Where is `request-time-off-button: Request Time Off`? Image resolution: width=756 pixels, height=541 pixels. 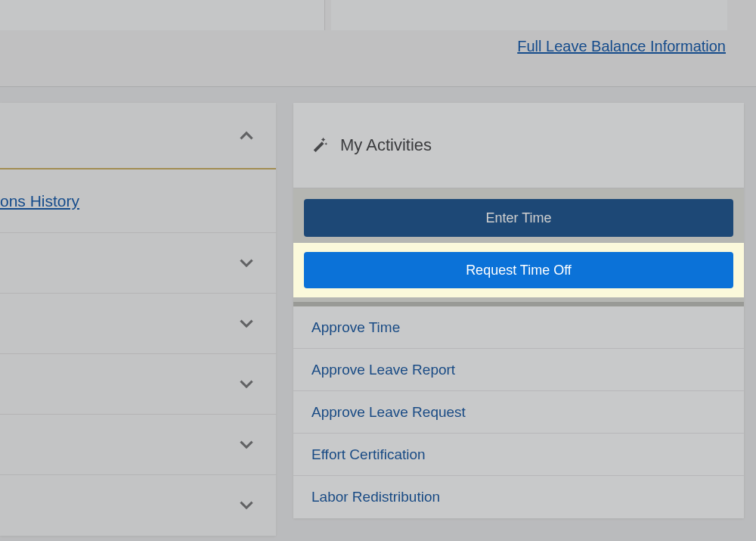
request-time-off-button: Request Time Off is located at coordinates (519, 270).